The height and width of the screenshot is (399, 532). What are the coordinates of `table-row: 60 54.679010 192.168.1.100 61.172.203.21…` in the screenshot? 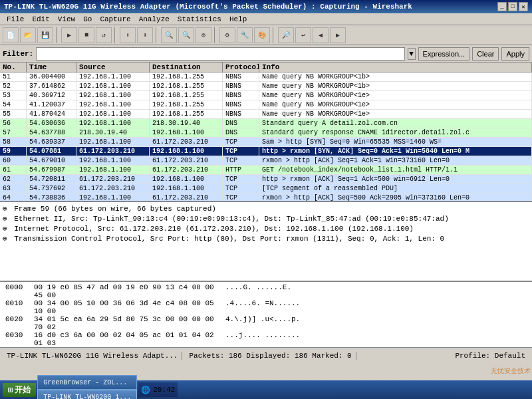 It's located at (266, 161).